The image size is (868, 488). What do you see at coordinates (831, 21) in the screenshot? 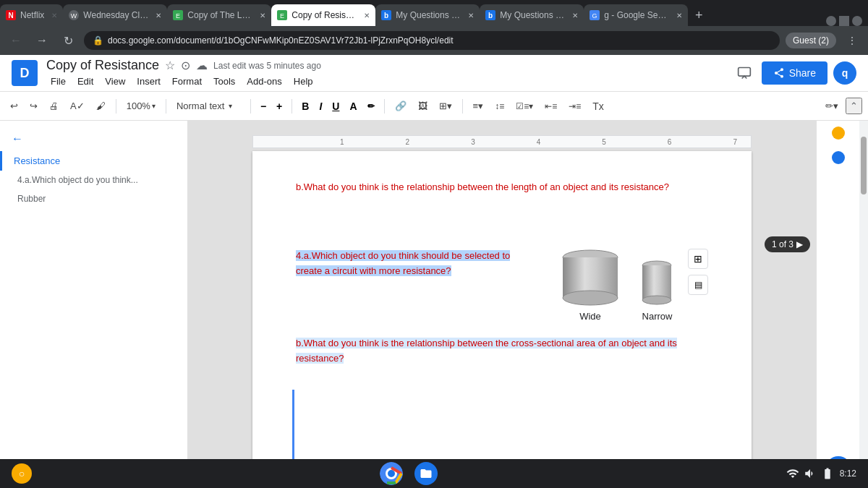
I see `minimize-button` at bounding box center [831, 21].